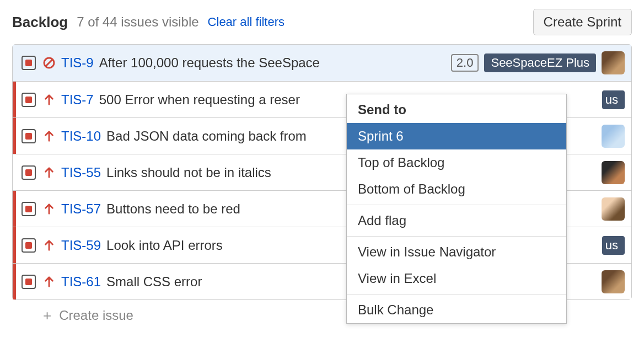 The width and height of the screenshot is (644, 364). I want to click on issue-count: 7 of 44 issues visible, so click(138, 22).